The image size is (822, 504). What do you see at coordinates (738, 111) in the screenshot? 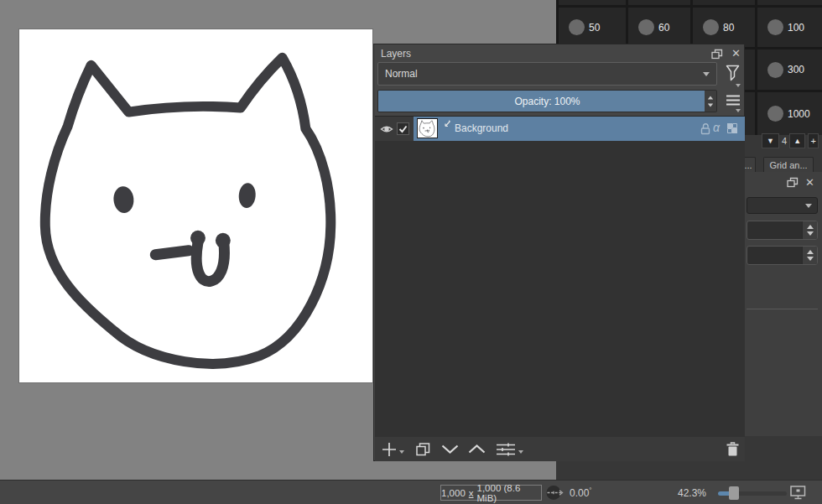
I see `layer-menu-caret` at bounding box center [738, 111].